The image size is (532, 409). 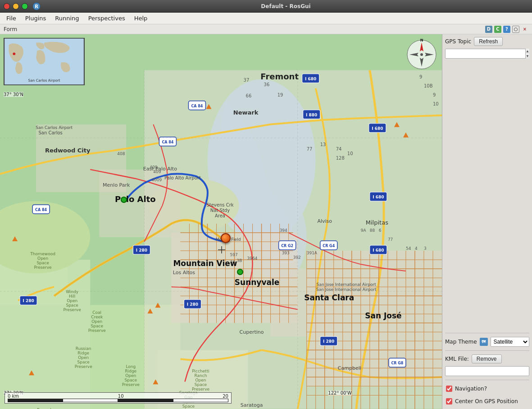 I want to click on remove-button: Remove, so click(x=487, y=359).